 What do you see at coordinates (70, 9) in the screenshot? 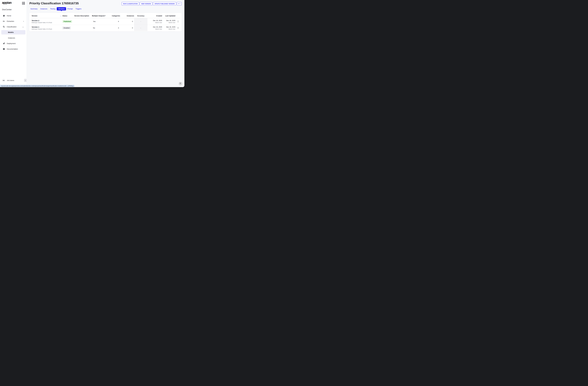
I see `tab-prompt: Prompt` at bounding box center [70, 9].